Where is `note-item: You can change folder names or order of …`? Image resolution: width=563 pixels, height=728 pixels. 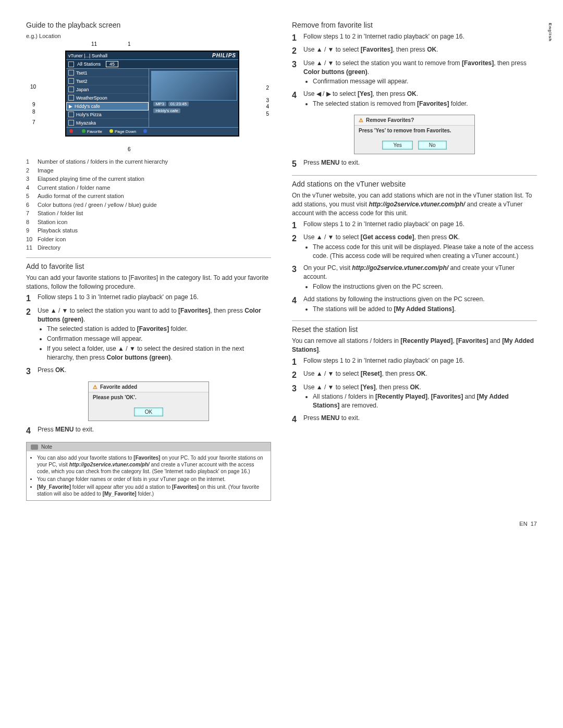
note-item: You can change folder names or order of … is located at coordinates (152, 479).